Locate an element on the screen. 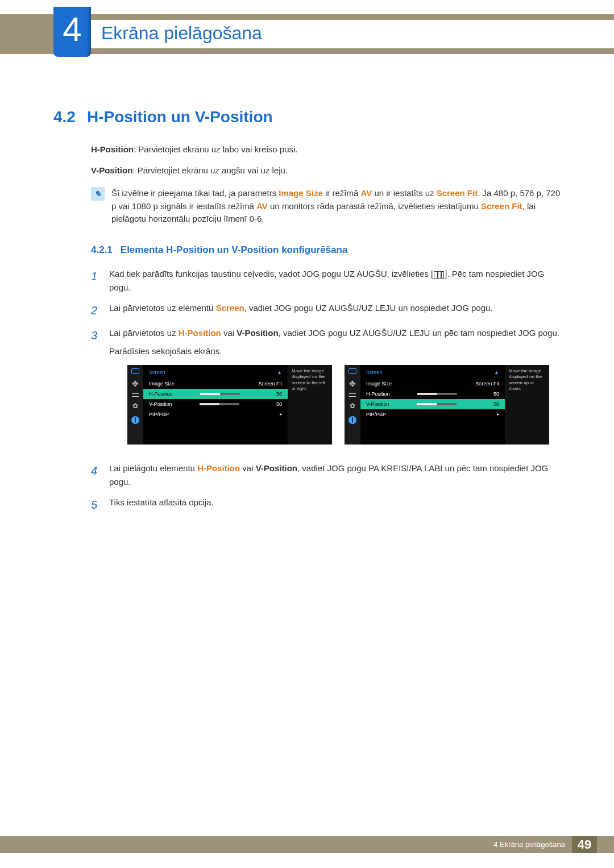 This screenshot has width=614, height=868. step-2: 2 Lai pārvietotos uz elementu Screen, va… is located at coordinates (326, 310).